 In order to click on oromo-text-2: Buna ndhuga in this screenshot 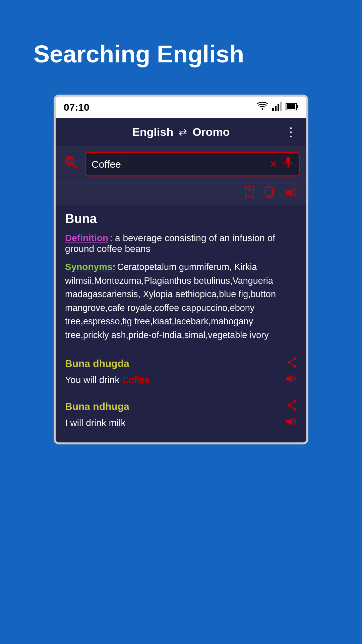, I will do `click(97, 407)`.